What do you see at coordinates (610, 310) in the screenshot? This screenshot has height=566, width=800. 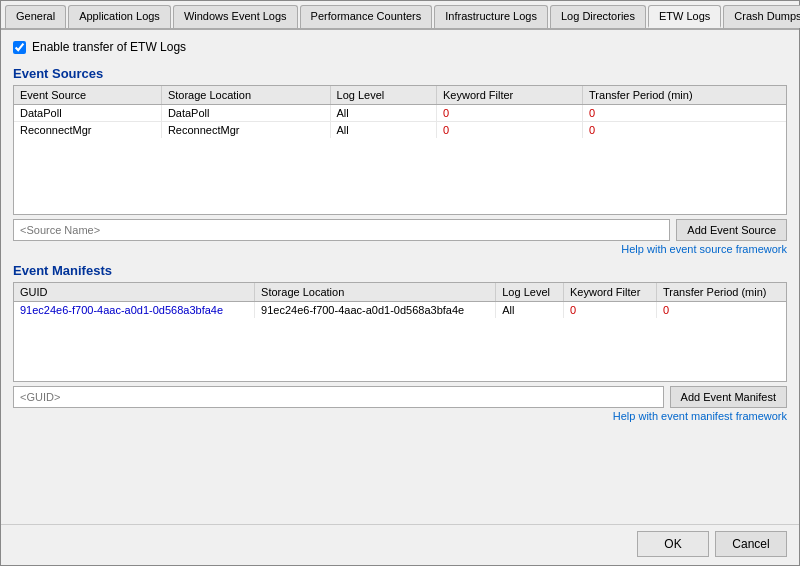 I see `manifest-keyword: 0` at bounding box center [610, 310].